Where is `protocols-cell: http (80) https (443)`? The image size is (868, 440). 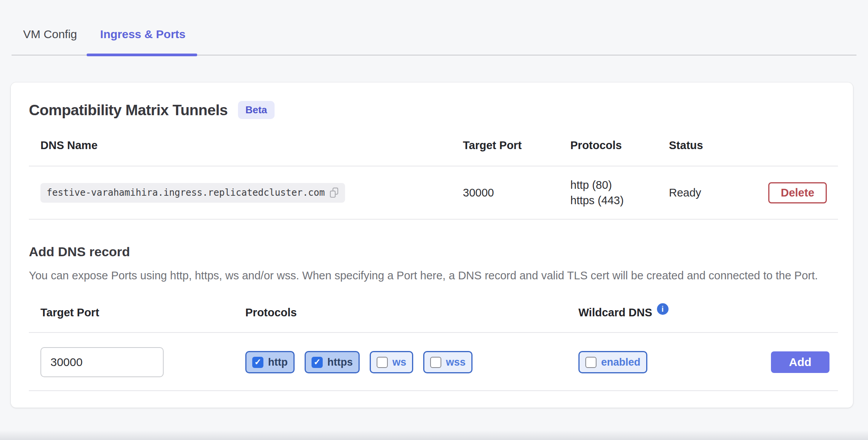 protocols-cell: http (80) https (443) is located at coordinates (620, 193).